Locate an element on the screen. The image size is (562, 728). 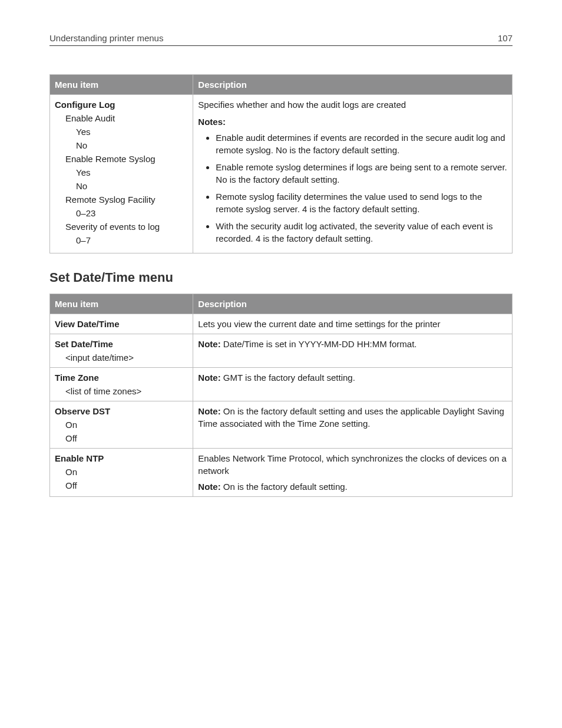
menu-title: Enable NTP is located at coordinates (121, 459).